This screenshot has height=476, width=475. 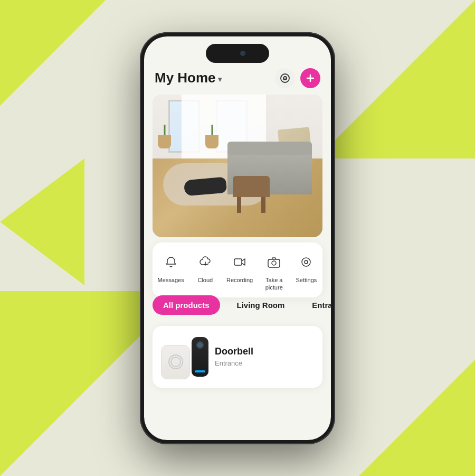 What do you see at coordinates (200, 371) in the screenshot?
I see `doorbell-stripe` at bounding box center [200, 371].